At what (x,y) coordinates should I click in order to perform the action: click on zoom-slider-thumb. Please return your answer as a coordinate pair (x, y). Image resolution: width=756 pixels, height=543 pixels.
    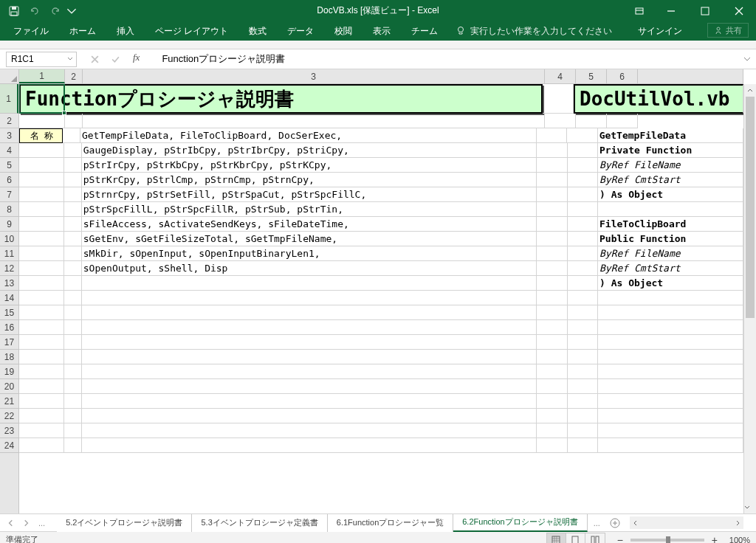
    Looking at the image, I should click on (668, 540).